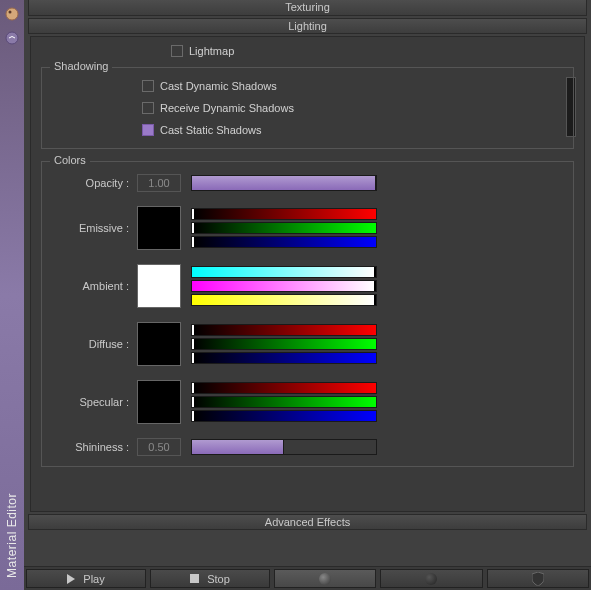 The image size is (591, 590). I want to click on opacity-row: Opacity : 1.00, so click(308, 183).